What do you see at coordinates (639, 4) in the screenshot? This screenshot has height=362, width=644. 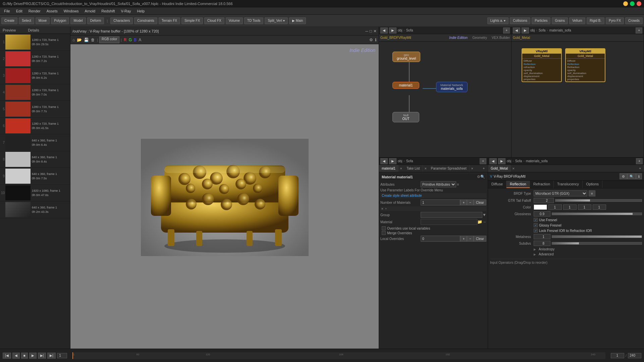 I see `close-button` at bounding box center [639, 4].